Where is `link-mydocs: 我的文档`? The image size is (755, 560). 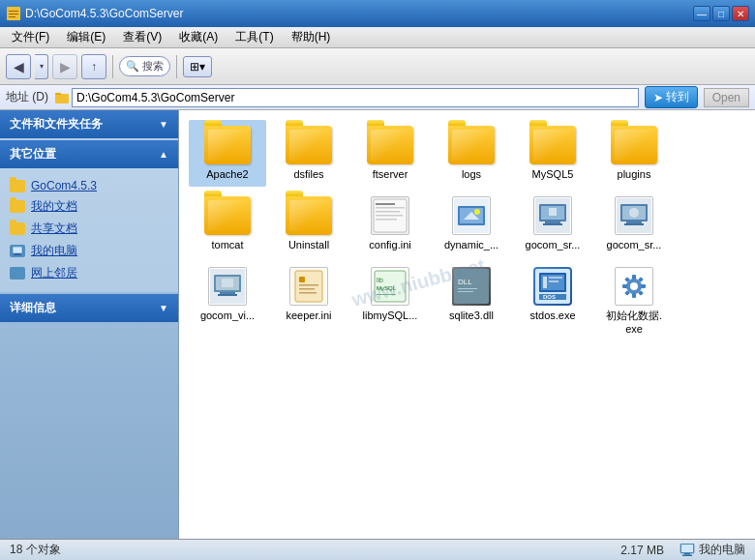
link-mydocs: 我的文档 is located at coordinates (89, 207).